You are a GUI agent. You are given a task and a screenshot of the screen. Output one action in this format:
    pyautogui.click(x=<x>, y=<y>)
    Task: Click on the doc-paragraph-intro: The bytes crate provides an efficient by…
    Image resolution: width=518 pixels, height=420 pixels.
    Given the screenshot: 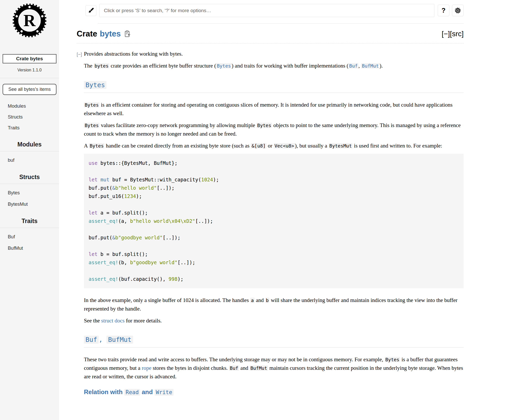 What is the action you would take?
    pyautogui.click(x=274, y=66)
    